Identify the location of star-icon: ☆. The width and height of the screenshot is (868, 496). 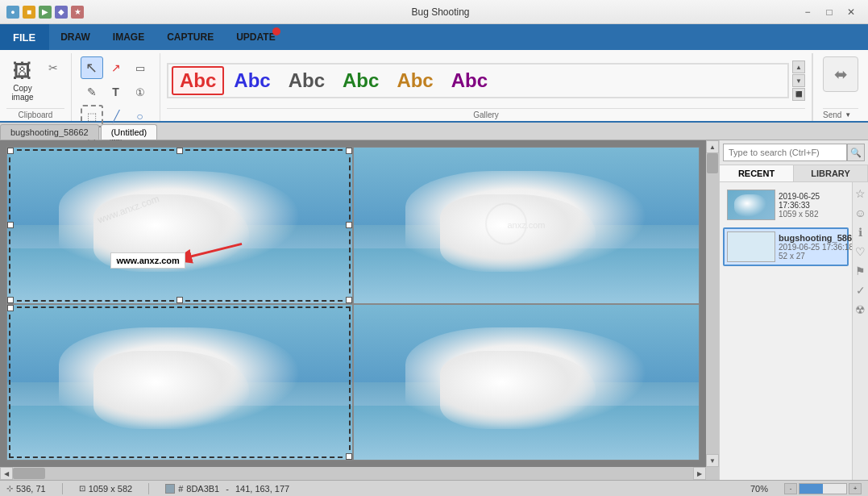
(861, 194).